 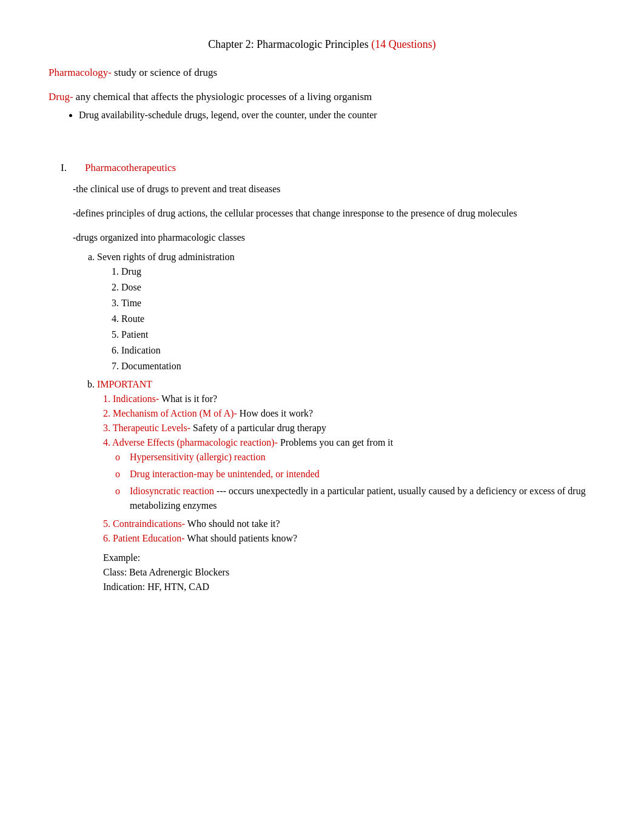 I want to click on list-item: Drug, so click(x=358, y=272).